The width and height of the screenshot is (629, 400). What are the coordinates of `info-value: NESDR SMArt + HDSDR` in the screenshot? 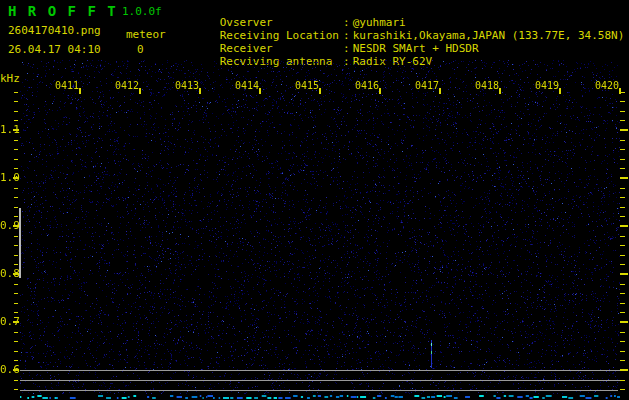 It's located at (416, 48).